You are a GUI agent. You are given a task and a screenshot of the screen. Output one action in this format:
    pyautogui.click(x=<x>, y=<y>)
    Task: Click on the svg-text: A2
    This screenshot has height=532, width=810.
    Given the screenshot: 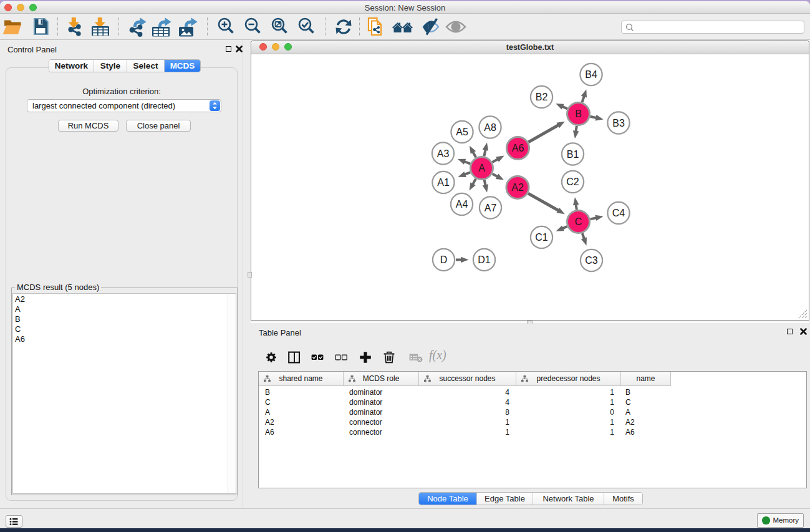 What is the action you would take?
    pyautogui.click(x=518, y=187)
    